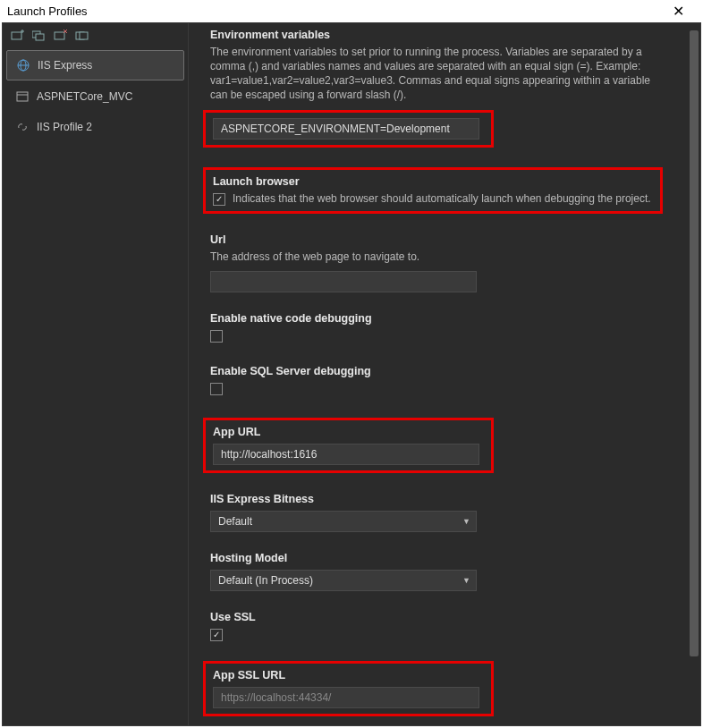 Image resolution: width=703 pixels, height=728 pixels. I want to click on new-profile-icon, so click(18, 36).